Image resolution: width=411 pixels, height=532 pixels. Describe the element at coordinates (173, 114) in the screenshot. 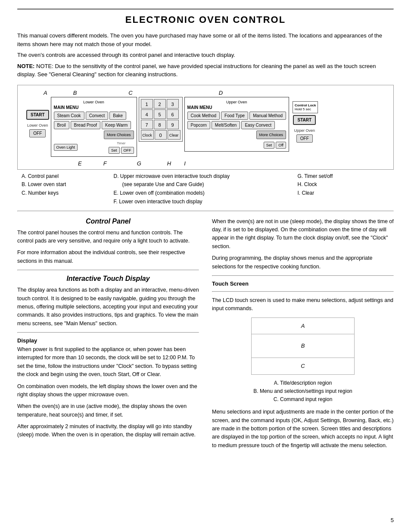

I see `num-6-btn: 6` at that location.